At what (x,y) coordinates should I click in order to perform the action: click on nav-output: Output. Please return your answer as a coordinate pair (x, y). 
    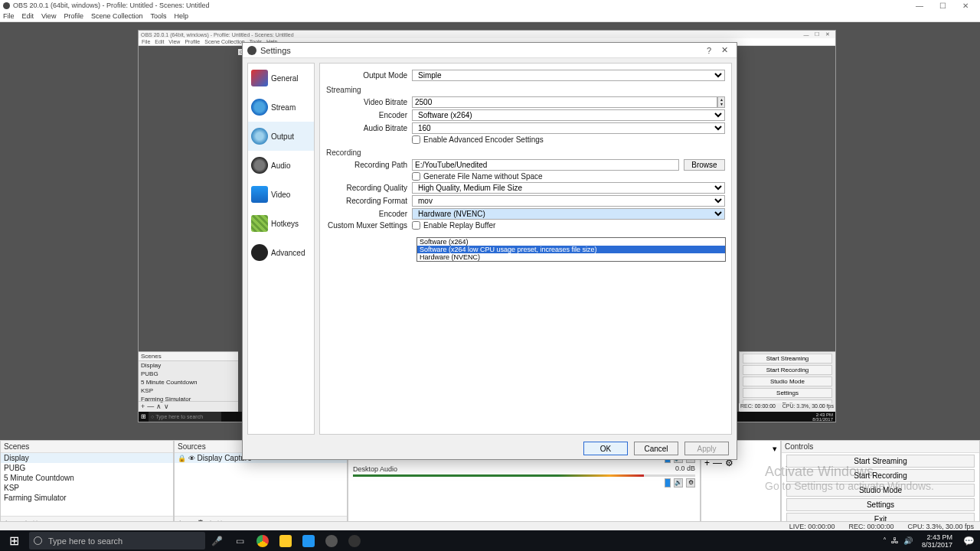
    Looking at the image, I should click on (281, 136).